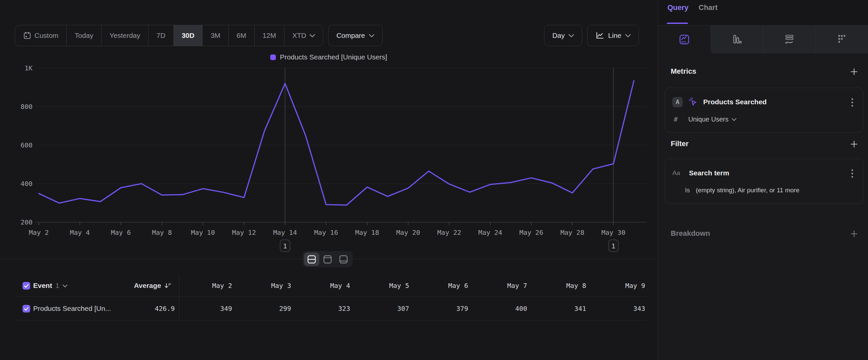  Describe the element at coordinates (50, 285) in the screenshot. I see `event-column-header: Event 1` at that location.